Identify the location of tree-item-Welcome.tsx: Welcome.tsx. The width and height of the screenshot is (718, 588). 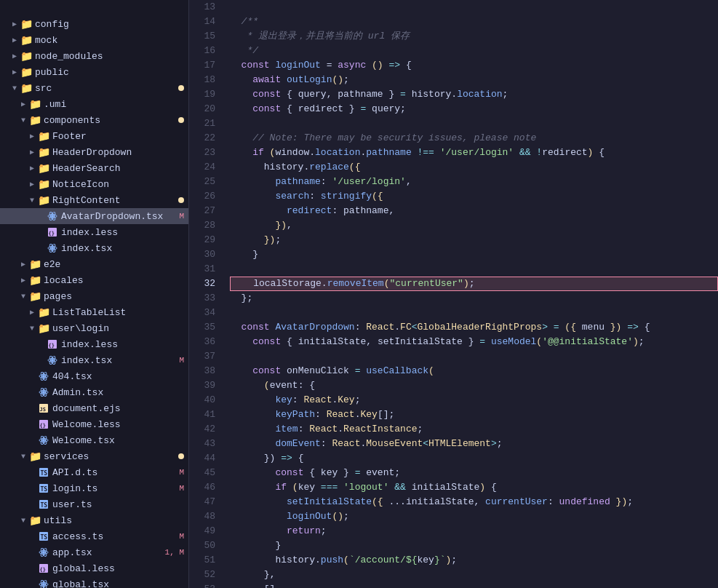
(95, 440).